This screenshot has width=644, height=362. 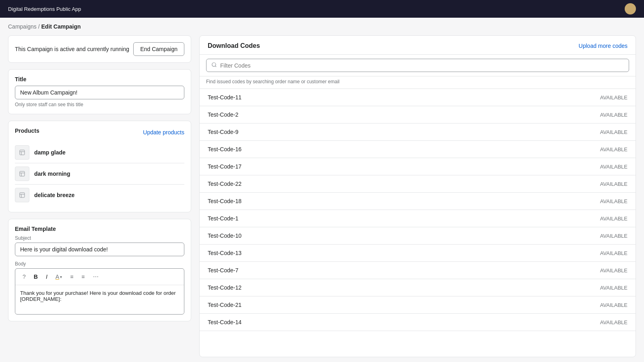 I want to click on code-row: Test-Code-7 AVAILABLE, so click(x=418, y=270).